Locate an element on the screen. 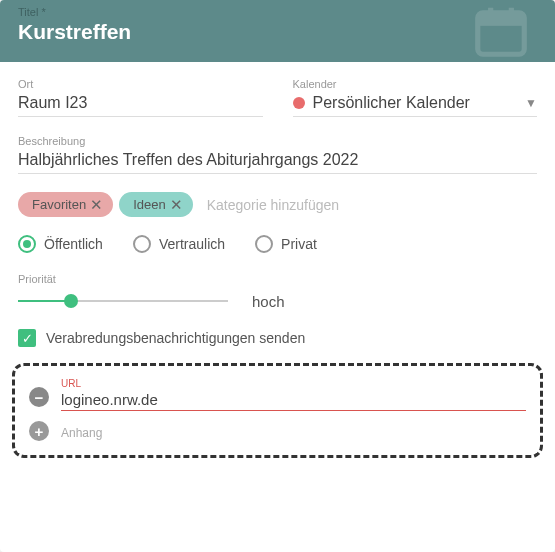 Image resolution: width=555 pixels, height=552 pixels. add-category-input: Kategorie hinzufügen is located at coordinates (273, 205).